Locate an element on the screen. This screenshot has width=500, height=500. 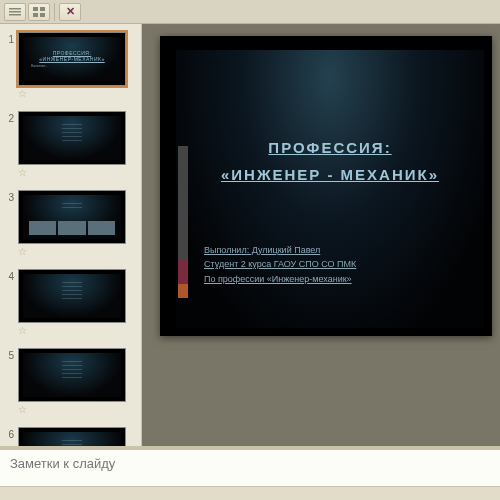
thumbnail-5: 5 ––––––––––––––––––––––––––––––––––––––… is located at coordinates (70, 382).